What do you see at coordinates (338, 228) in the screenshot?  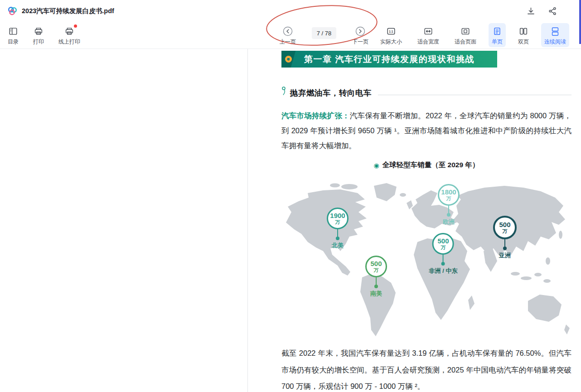 I see `map-badge-north-america: 1900 万 北美` at bounding box center [338, 228].